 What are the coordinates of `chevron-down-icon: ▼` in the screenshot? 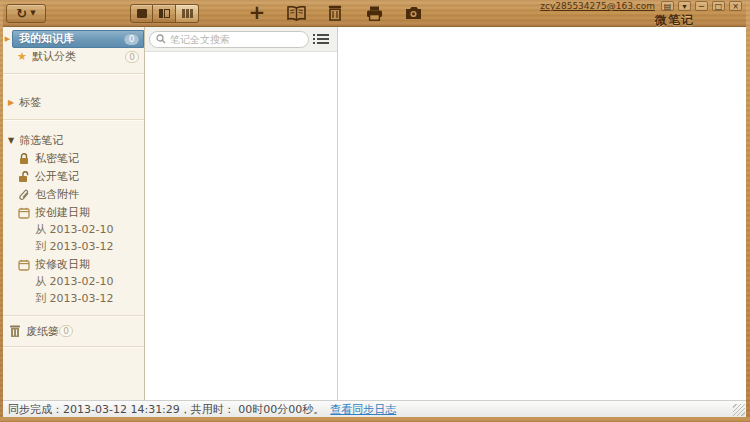 It's located at (11, 141).